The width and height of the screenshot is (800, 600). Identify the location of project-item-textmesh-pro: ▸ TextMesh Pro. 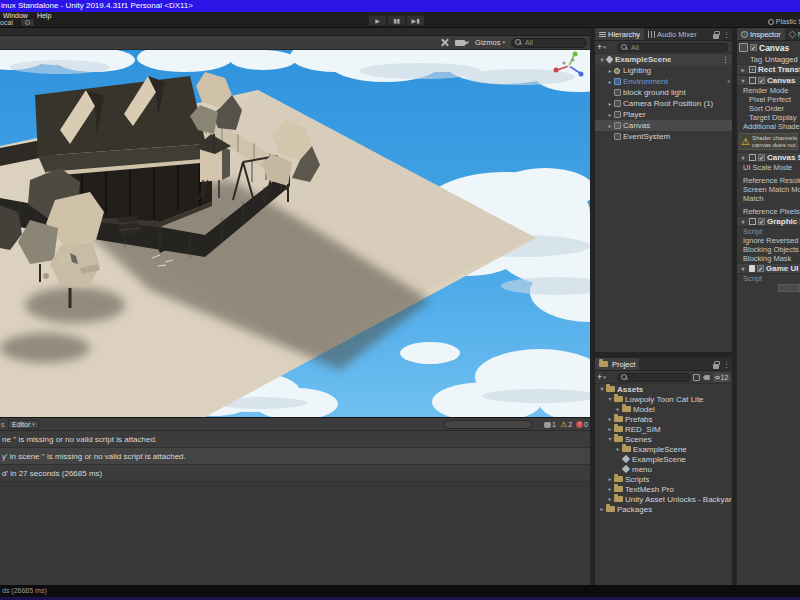
(664, 489).